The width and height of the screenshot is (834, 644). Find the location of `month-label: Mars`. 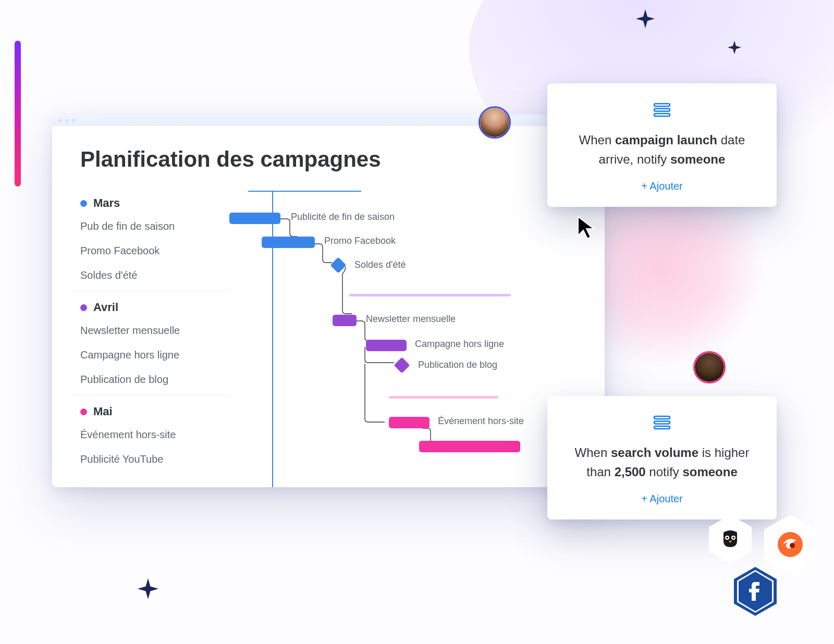

month-label: Mars is located at coordinates (106, 203).